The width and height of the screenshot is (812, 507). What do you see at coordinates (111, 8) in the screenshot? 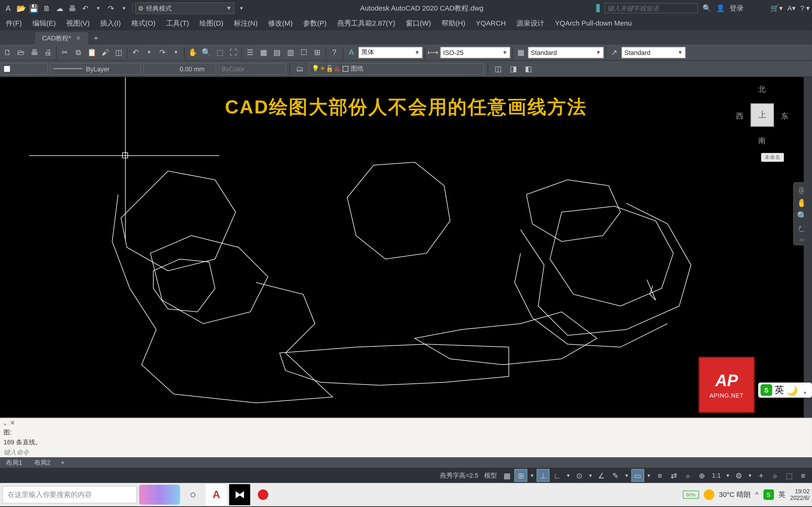
I see `redo-icon: ↷` at bounding box center [111, 8].